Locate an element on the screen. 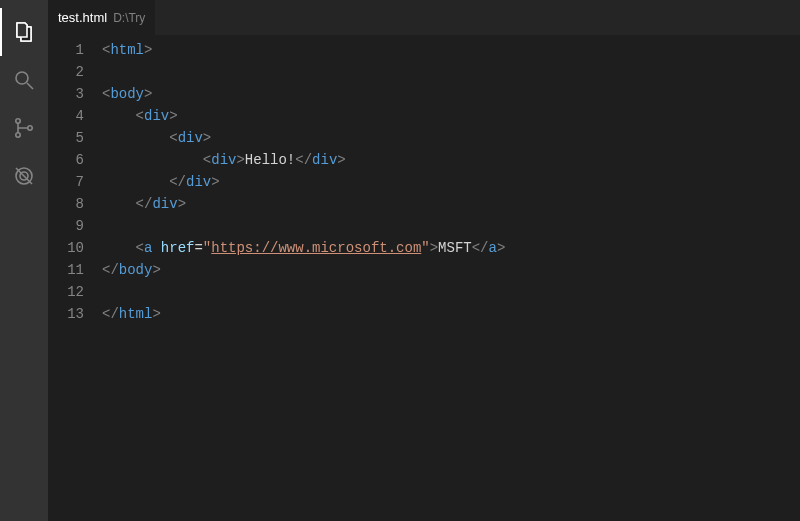 This screenshot has width=800, height=521. code-line: <a href="https://www.microsoft.com">MSFT… is located at coordinates (451, 248).